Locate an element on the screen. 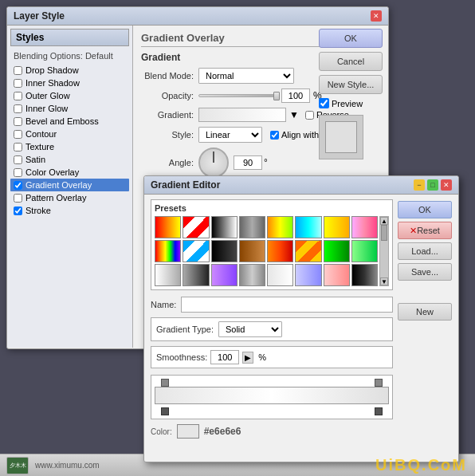 This screenshot has width=475, height=476. style-pattern-overlay: Pattern Overlay is located at coordinates (70, 198).